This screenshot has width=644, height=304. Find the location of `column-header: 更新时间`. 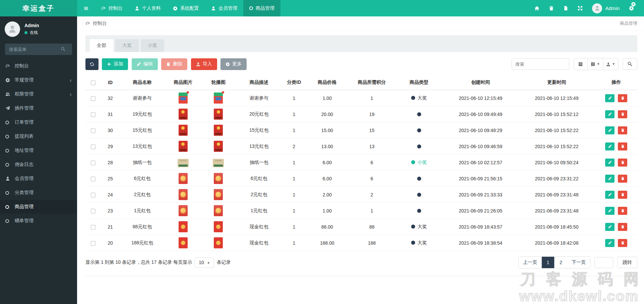

column-header: 更新时间 is located at coordinates (557, 82).